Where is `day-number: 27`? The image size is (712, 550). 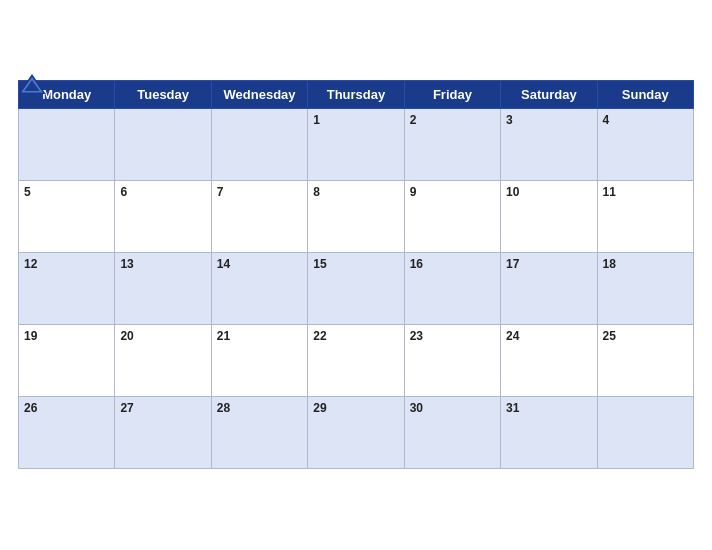 day-number: 27 is located at coordinates (126, 408).